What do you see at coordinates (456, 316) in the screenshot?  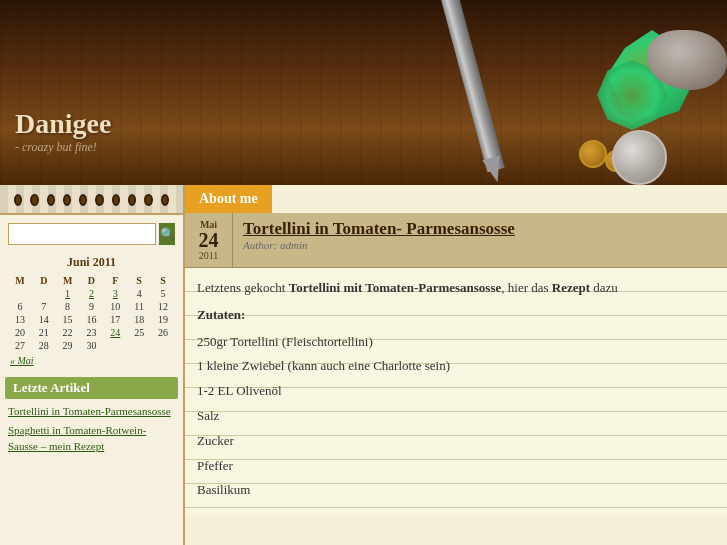 I see `post-zutaten-label: Zutaten:` at bounding box center [456, 316].